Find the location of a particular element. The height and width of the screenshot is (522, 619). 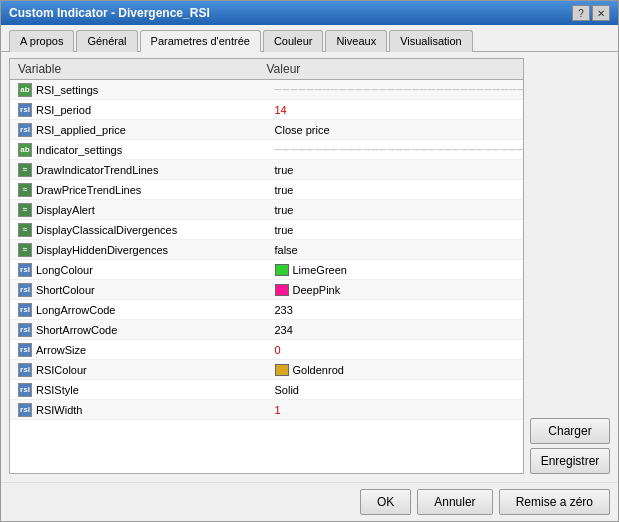

variable-value: ────────────────────────────────────────… is located at coordinates (400, 90).